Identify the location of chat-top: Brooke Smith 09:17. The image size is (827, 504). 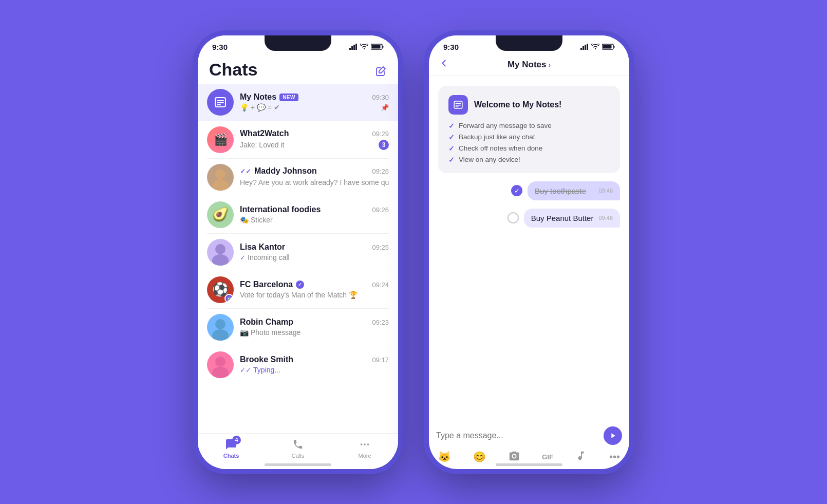
(314, 360).